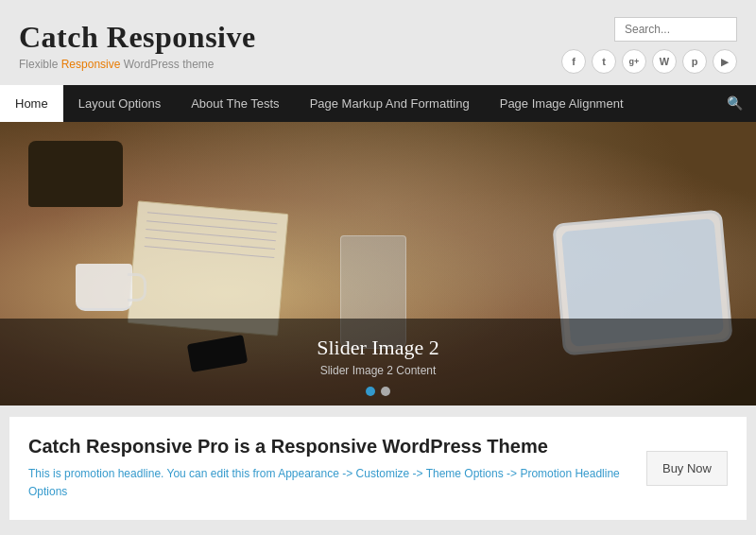 The image size is (756, 535). What do you see at coordinates (634, 61) in the screenshot?
I see `google-plus-icon: g+` at bounding box center [634, 61].